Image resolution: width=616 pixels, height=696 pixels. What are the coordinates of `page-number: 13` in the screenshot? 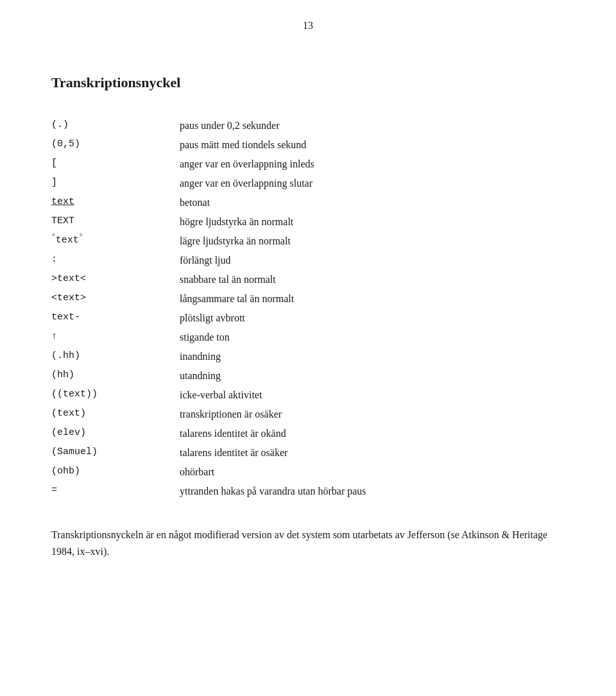 It's located at (308, 17).